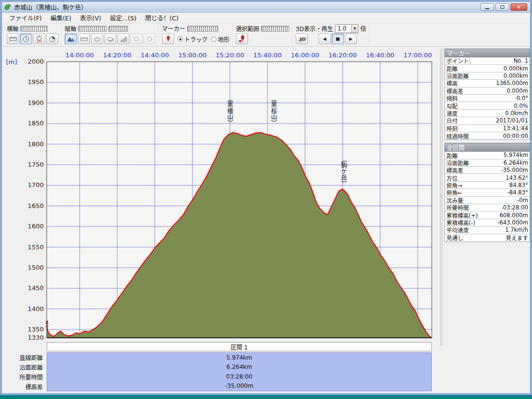 The width and height of the screenshot is (532, 399). What do you see at coordinates (136, 39) in the screenshot?
I see `rotate-left-button` at bounding box center [136, 39].